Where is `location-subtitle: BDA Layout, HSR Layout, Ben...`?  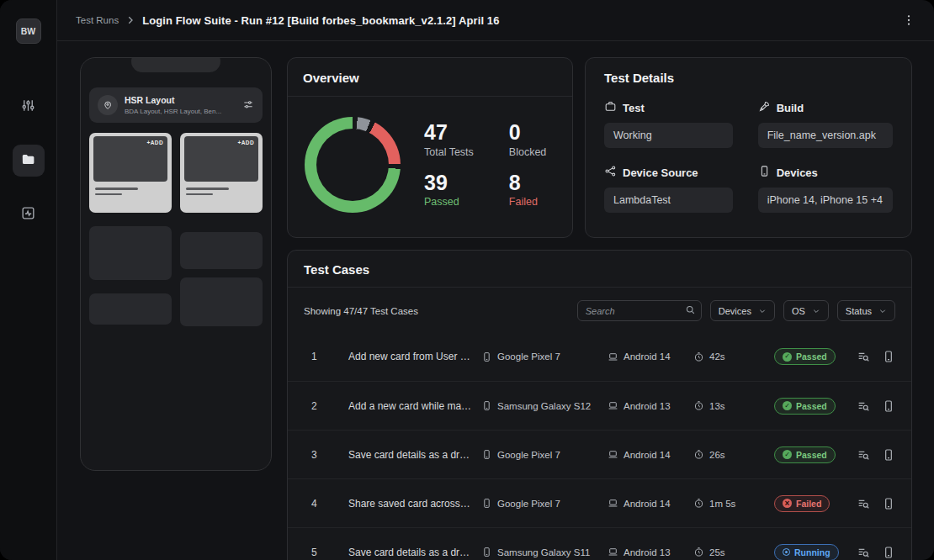
location-subtitle: BDA Layout, HSR Layout, Ben... is located at coordinates (180, 111).